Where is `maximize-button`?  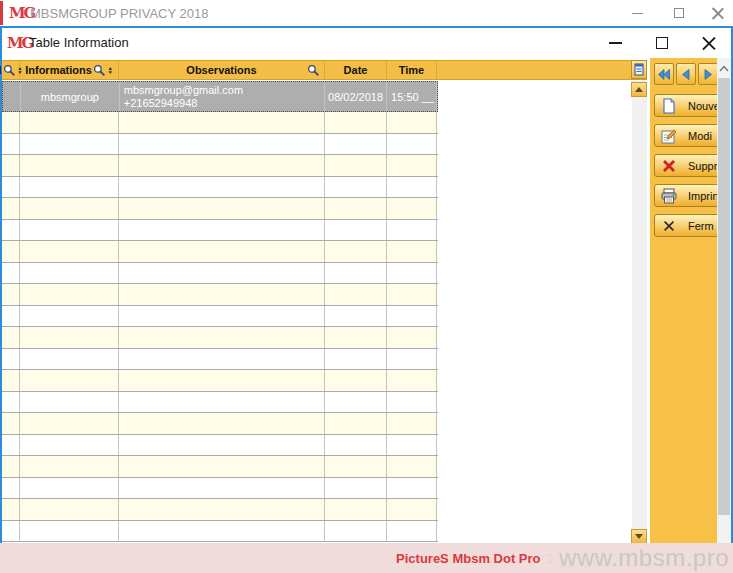 maximize-button is located at coordinates (679, 13).